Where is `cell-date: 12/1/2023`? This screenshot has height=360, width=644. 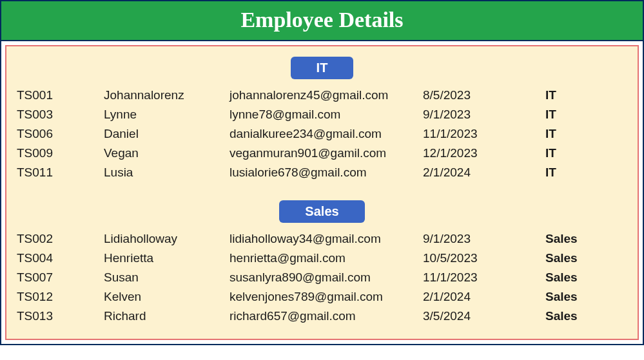
cell-date: 12/1/2023 is located at coordinates (481, 153).